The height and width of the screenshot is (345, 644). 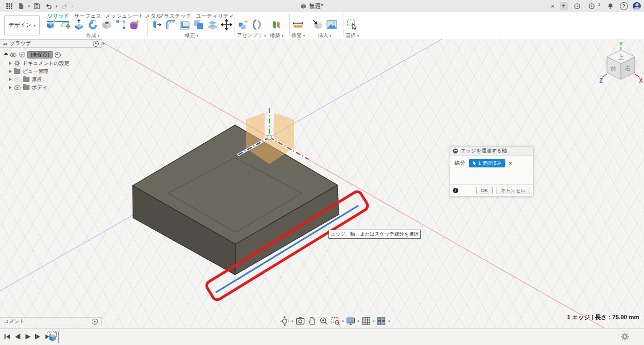 I want to click on profile-avatar, so click(x=636, y=6).